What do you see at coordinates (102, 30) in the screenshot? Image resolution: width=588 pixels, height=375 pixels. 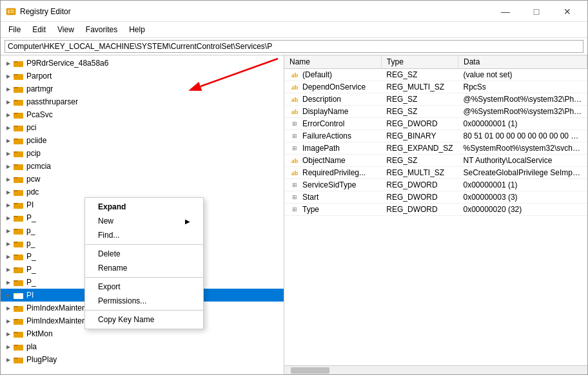 I see `menu-favorites: Favorites` at bounding box center [102, 30].